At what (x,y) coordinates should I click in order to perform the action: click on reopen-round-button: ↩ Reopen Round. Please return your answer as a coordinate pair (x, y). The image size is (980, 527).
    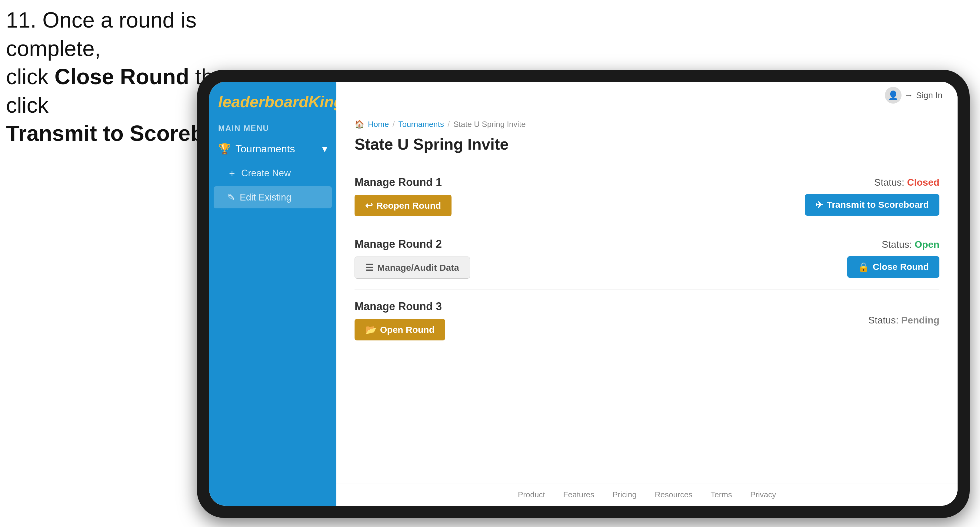
    Looking at the image, I should click on (403, 205).